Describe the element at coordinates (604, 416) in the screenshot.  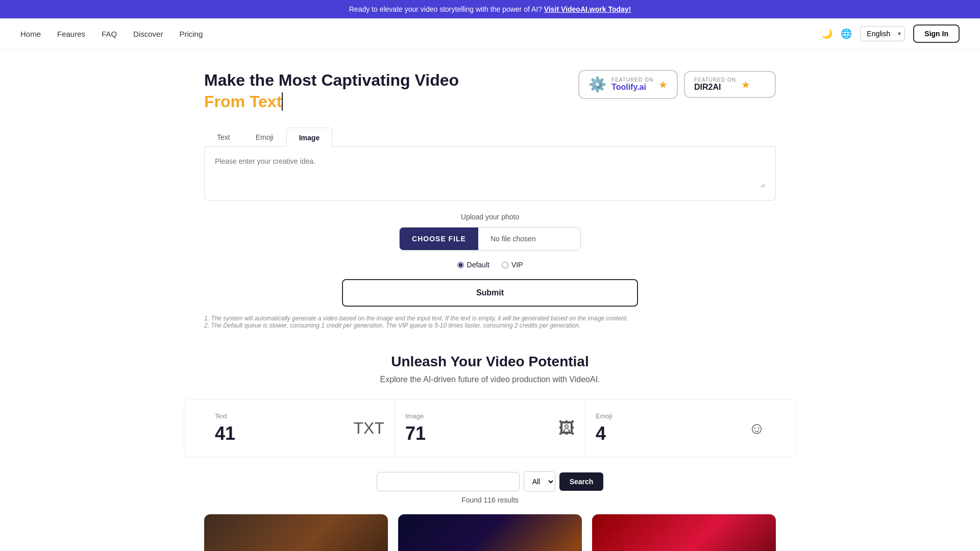
I see `stat-emoji-label: Emoji` at that location.